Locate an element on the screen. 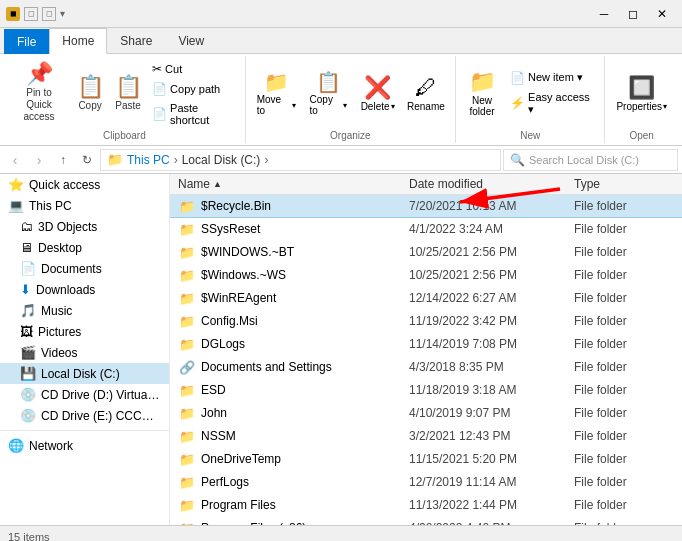 The height and width of the screenshot is (541, 682). paste-button: 📋 Paste is located at coordinates (128, 94).